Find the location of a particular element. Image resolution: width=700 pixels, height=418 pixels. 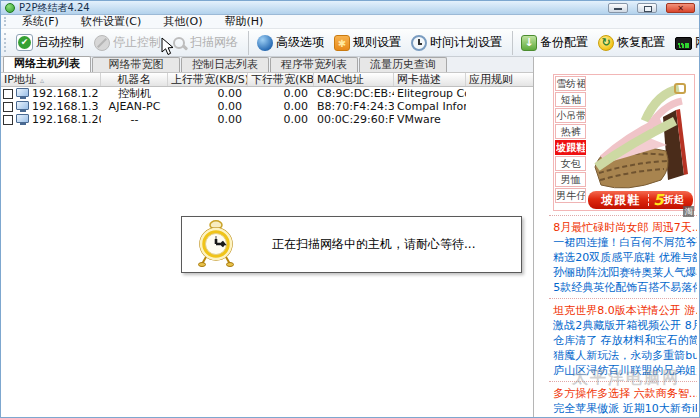

restore-button is located at coordinates (647, 8).